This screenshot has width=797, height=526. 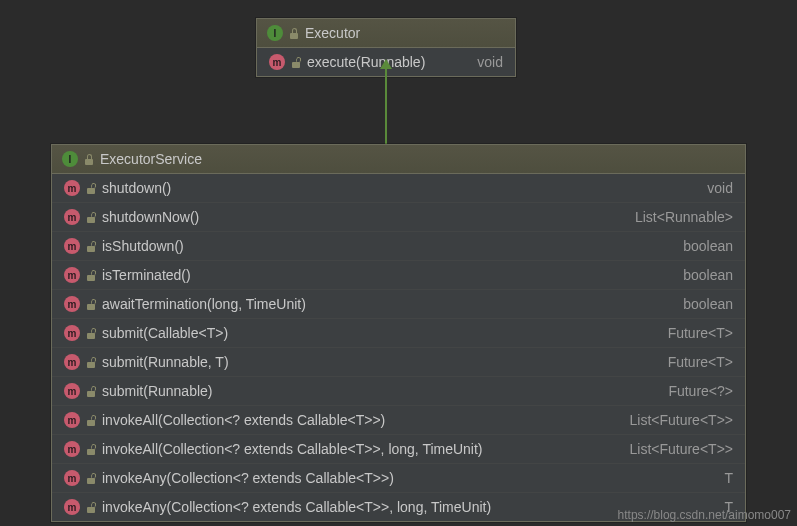 What do you see at coordinates (398, 160) in the screenshot?
I see `executorservice-header: ExecutorService` at bounding box center [398, 160].